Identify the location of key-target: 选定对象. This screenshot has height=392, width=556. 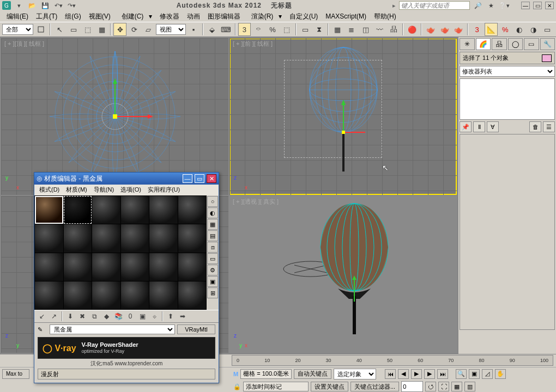
(355, 374).